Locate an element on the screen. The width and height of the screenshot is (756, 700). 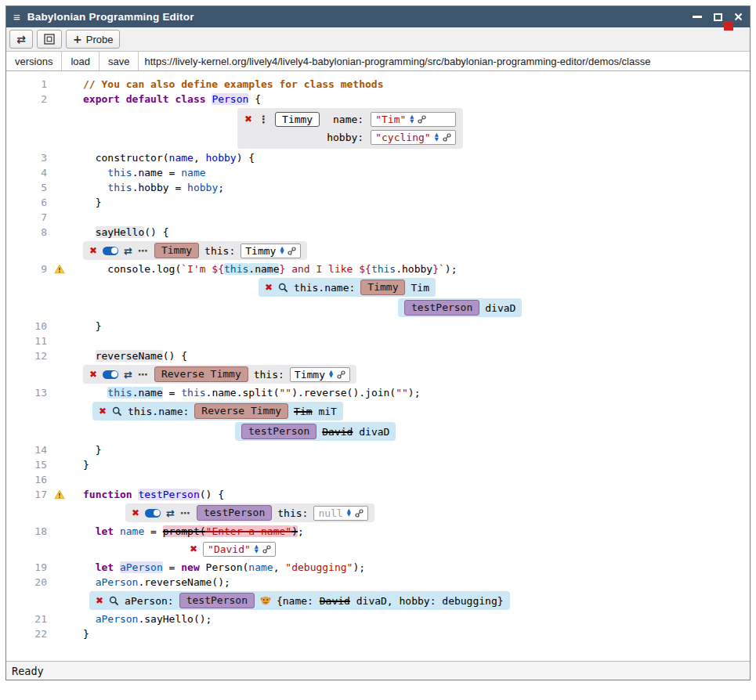
example-widget: ✖⋮Timmyname:"Tim"▲▼hobby:"cycling"▲▼ is located at coordinates (350, 128).